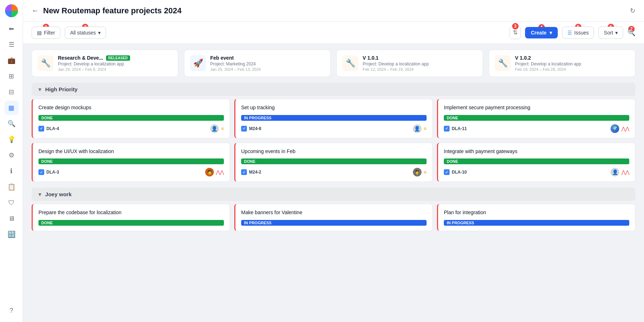 The height and width of the screenshot is (322, 644). What do you see at coordinates (625, 129) in the screenshot?
I see `priority-icon-2: ⋀⋀` at bounding box center [625, 129].